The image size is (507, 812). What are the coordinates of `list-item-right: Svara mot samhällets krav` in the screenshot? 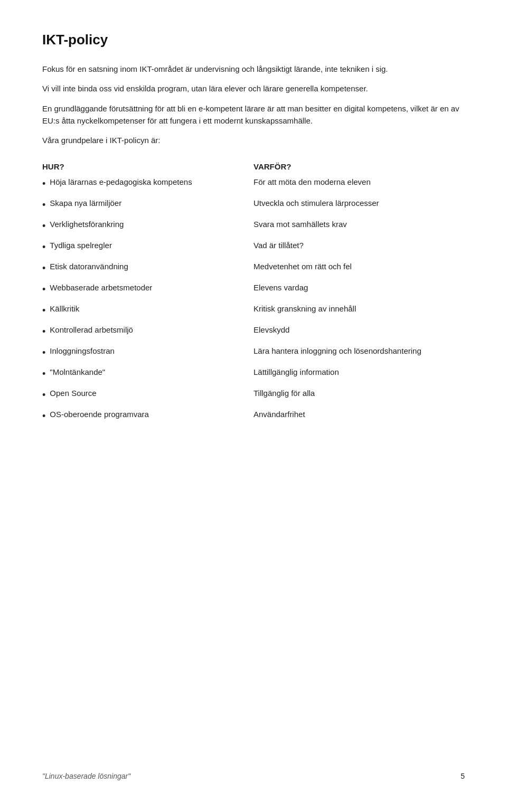 It's located at (359, 225).